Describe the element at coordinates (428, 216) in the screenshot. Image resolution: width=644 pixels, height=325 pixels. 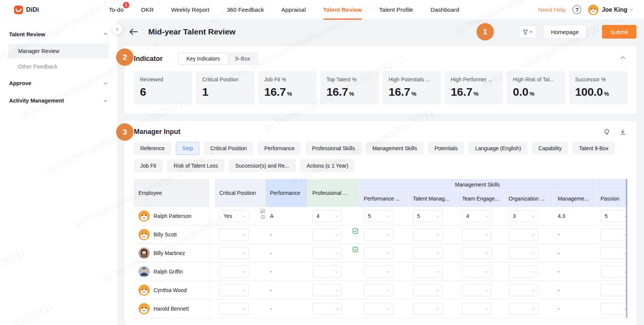
I see `talent-management-select: 5` at that location.